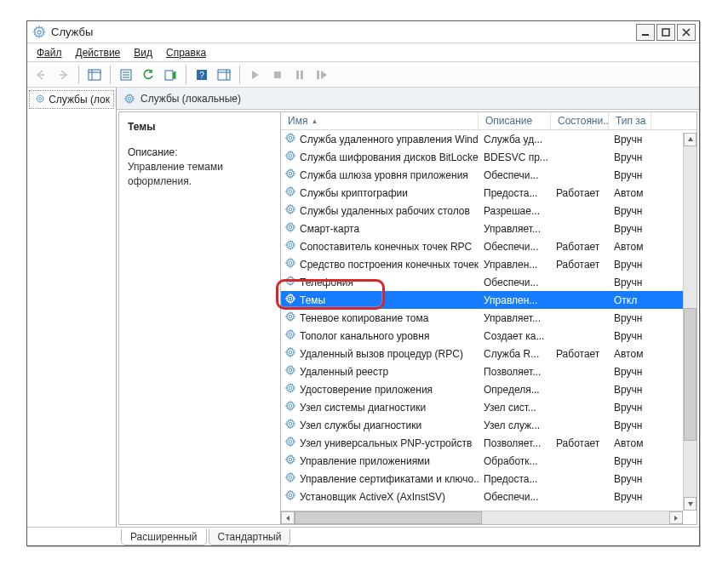 This screenshot has width=728, height=565. Describe the element at coordinates (489, 461) in the screenshot. I see `service-row: Управление приложениямиОбработк...Вручн` at that location.